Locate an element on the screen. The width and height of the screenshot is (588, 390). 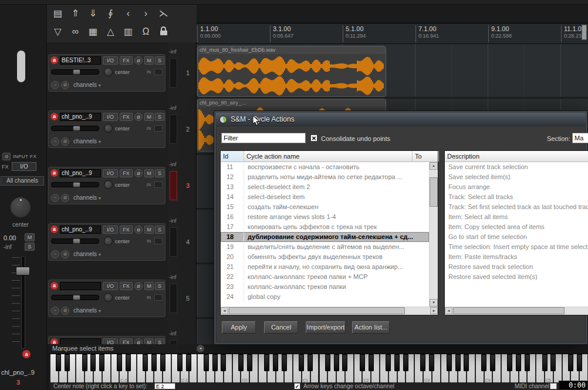
track-name-field: BESTIE!..3 is located at coordinates (80, 60).